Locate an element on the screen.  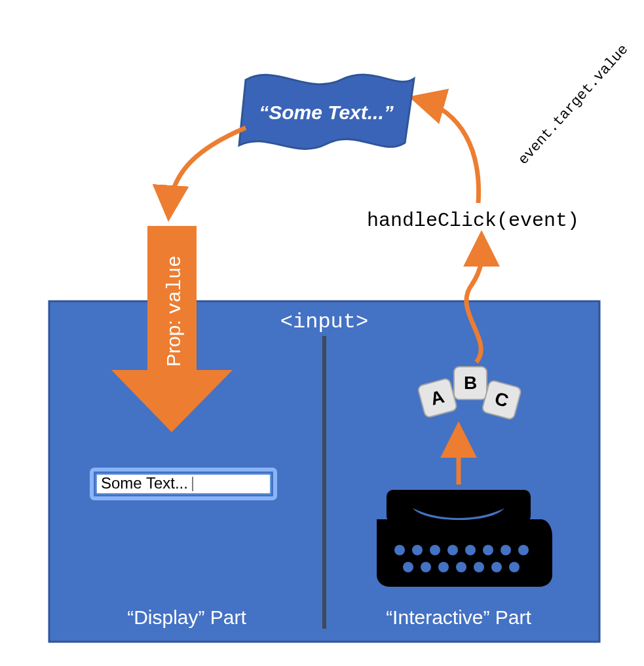
svg-text: B is located at coordinates (470, 382).